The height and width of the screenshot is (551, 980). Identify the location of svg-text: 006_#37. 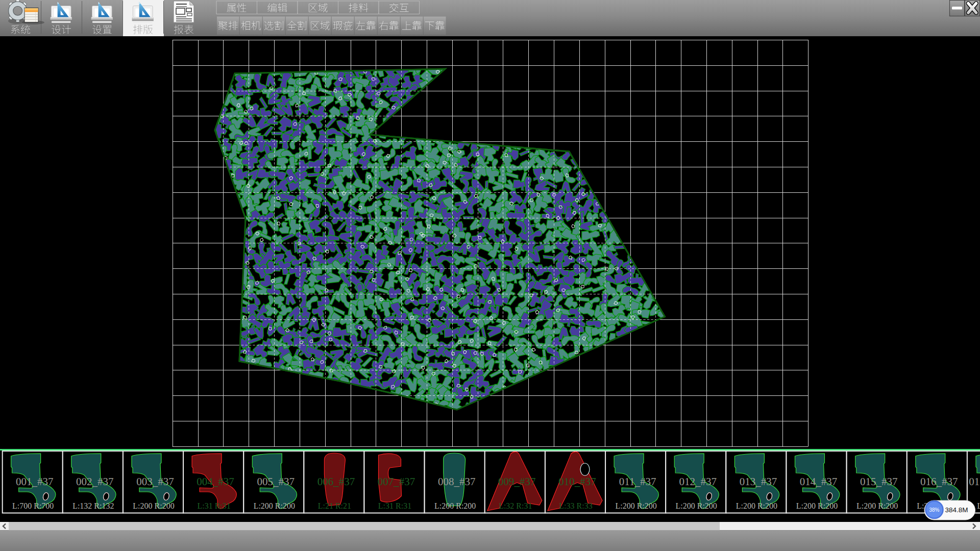
(336, 482).